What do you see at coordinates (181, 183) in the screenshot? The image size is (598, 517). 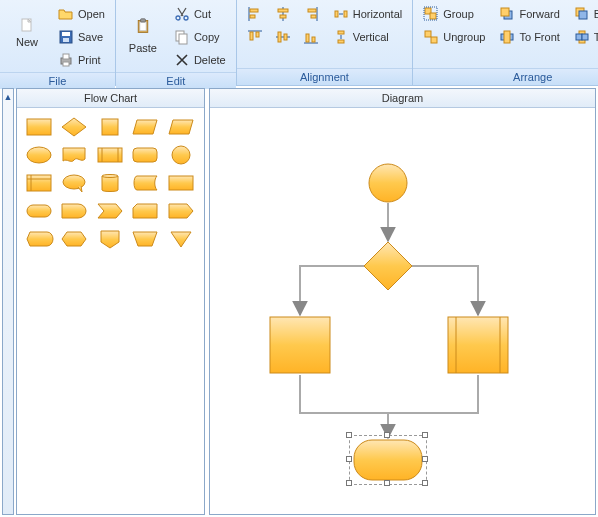 I see `shape-process2` at bounding box center [181, 183].